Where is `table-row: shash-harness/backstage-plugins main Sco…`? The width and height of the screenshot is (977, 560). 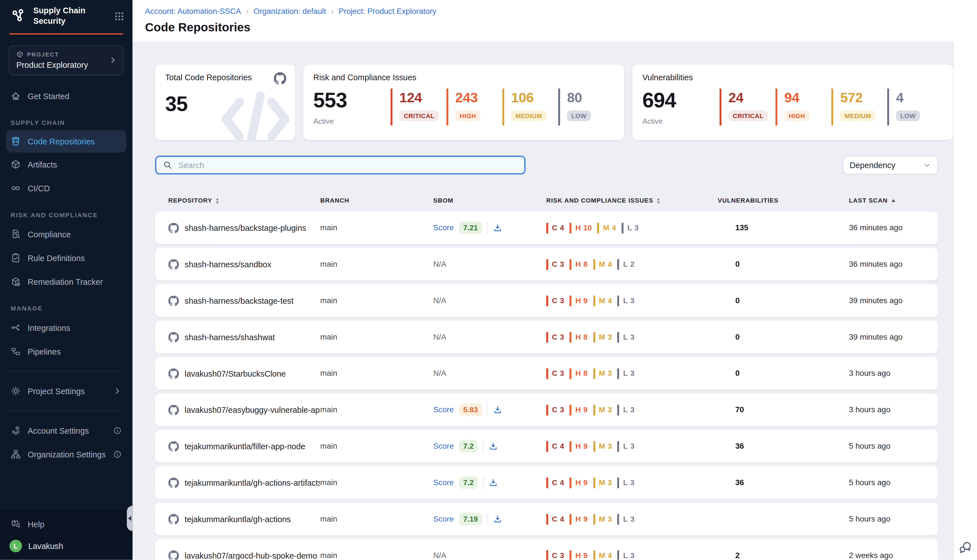 table-row: shash-harness/backstage-plugins main Sco… is located at coordinates (546, 228).